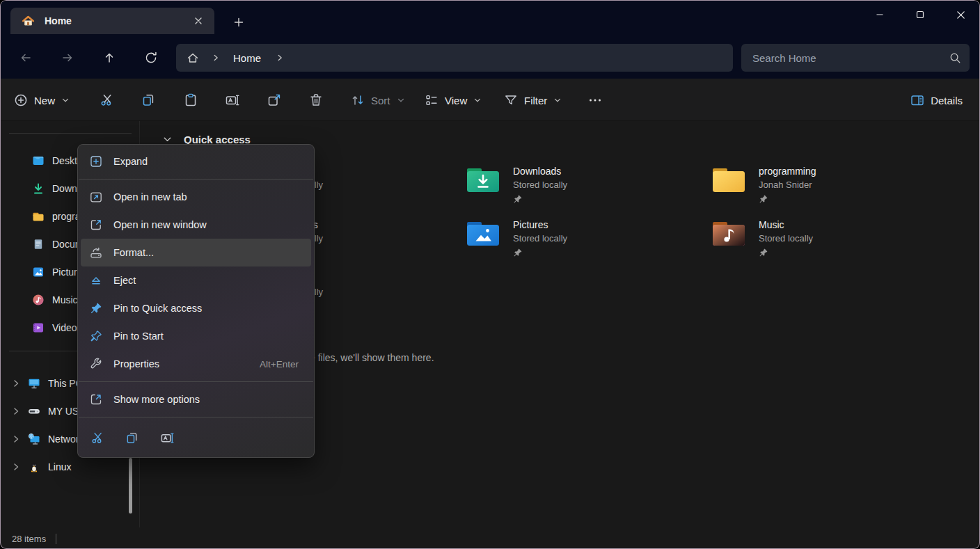 This screenshot has height=549, width=980. Describe the element at coordinates (56, 539) in the screenshot. I see `status-divider` at that location.